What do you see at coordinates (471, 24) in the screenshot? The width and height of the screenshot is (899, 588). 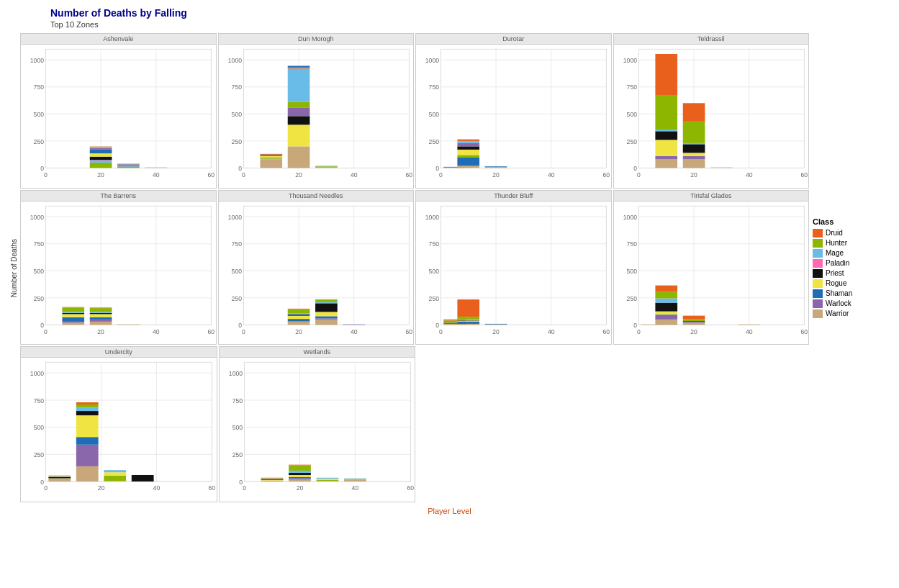 I see `chart-subtitle: Top 10 Zones` at bounding box center [471, 24].